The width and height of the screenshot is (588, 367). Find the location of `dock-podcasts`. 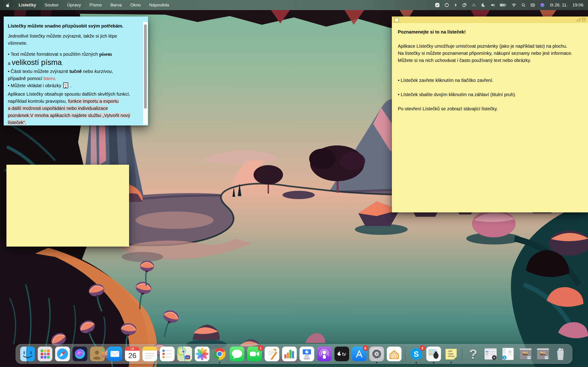

dock-podcasts is located at coordinates (324, 354).